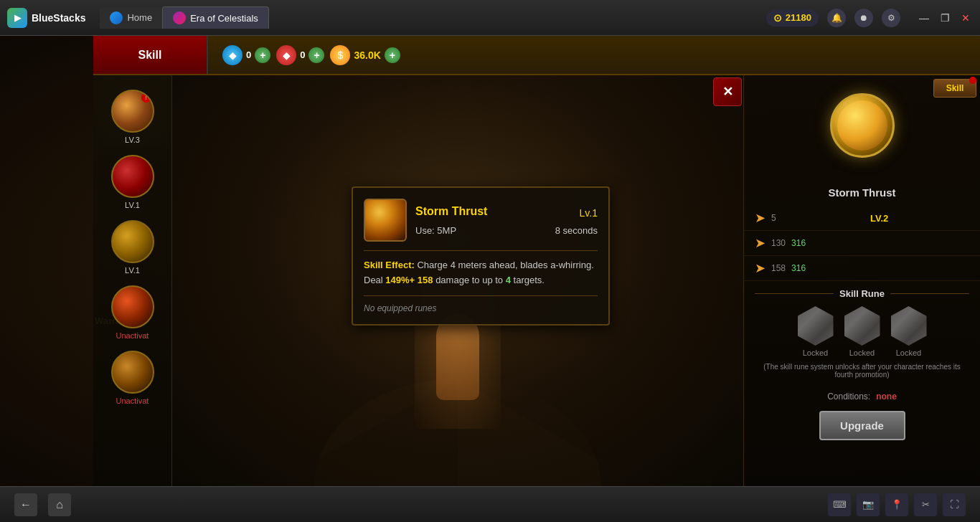  I want to click on red-gem-value: 0, so click(303, 54).